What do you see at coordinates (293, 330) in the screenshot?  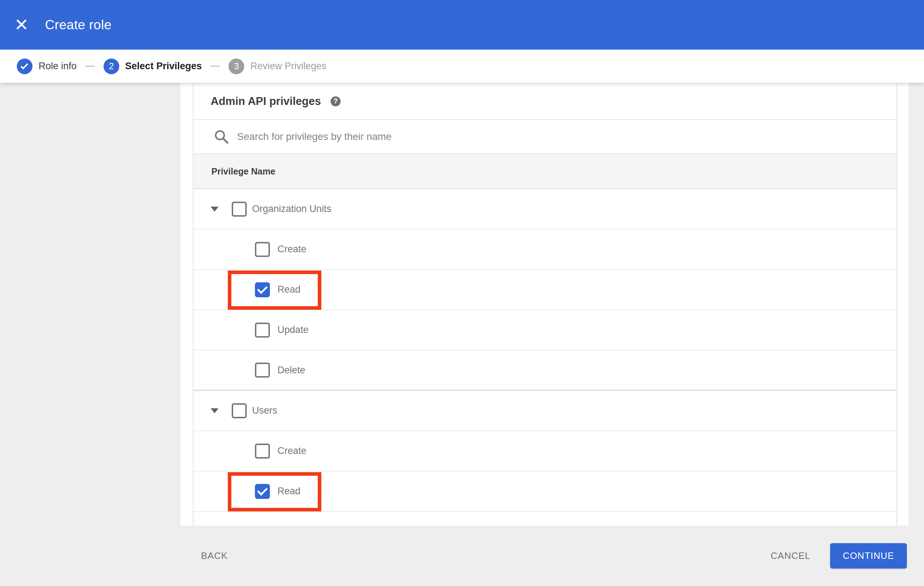 I see `privilege-label: Update` at bounding box center [293, 330].